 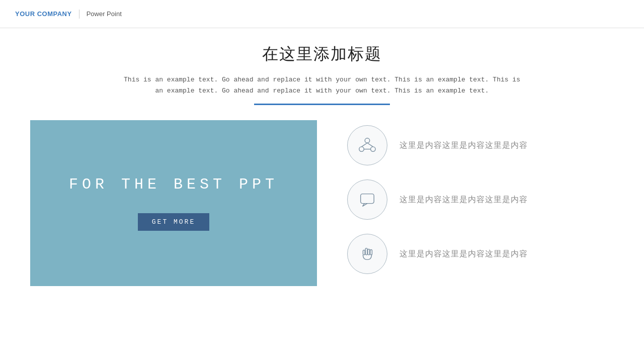 What do you see at coordinates (367, 254) in the screenshot?
I see `hand-icon` at bounding box center [367, 254].